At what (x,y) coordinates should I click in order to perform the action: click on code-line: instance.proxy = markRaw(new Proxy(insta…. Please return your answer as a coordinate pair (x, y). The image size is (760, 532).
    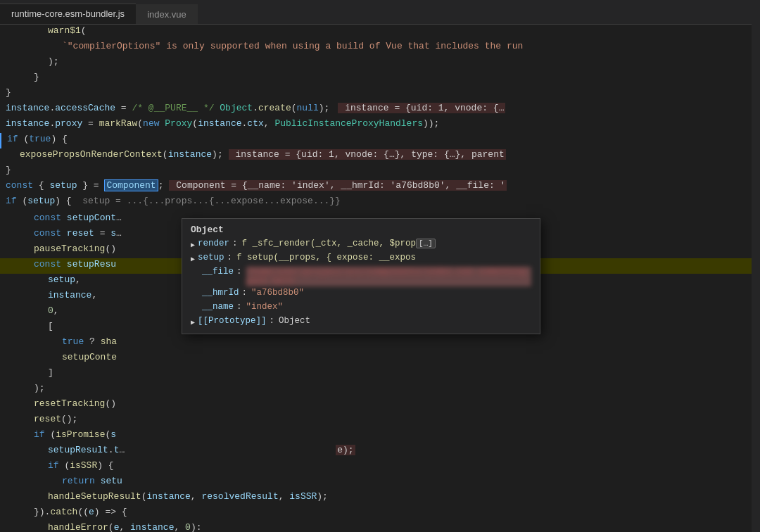
    Looking at the image, I should click on (380, 125).